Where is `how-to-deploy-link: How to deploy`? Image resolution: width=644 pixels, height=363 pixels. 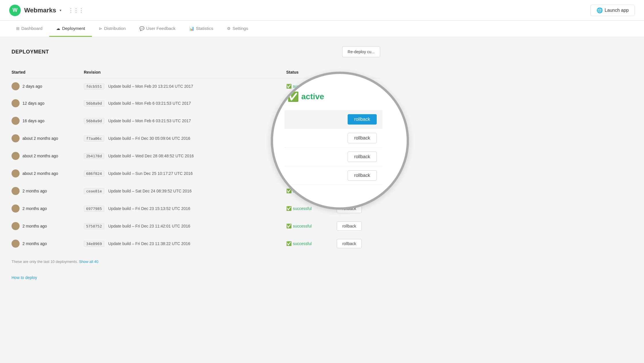 how-to-deploy-link: How to deploy is located at coordinates (24, 278).